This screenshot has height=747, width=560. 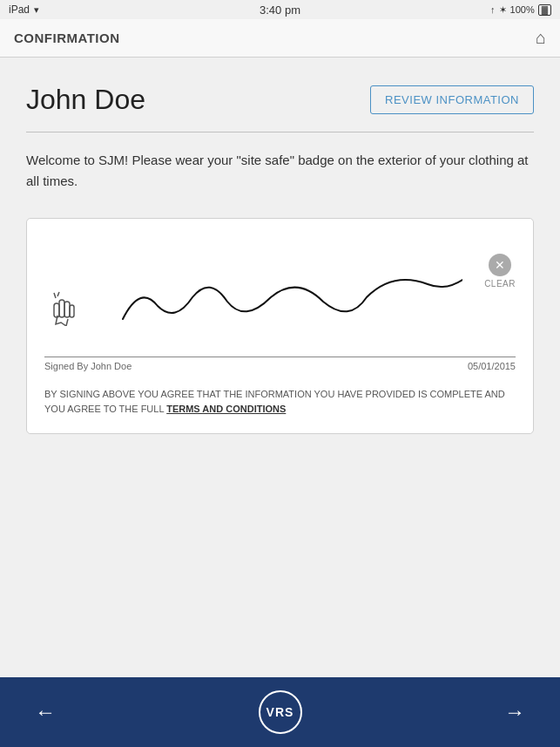 What do you see at coordinates (280, 366) in the screenshot?
I see `signature-meta: Signed By John Doe 05/01/2015` at bounding box center [280, 366].